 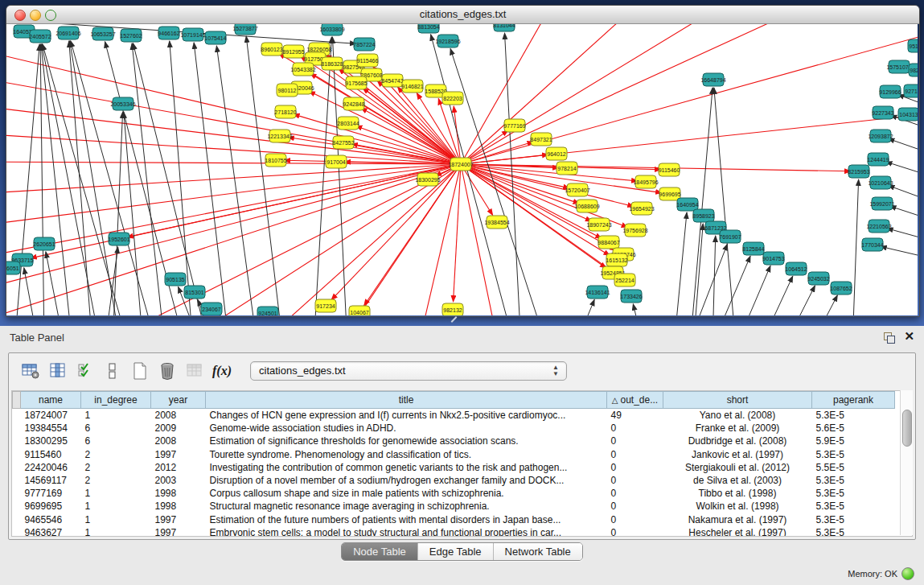 I want to click on table-cell: 18724007, so click(x=51, y=415).